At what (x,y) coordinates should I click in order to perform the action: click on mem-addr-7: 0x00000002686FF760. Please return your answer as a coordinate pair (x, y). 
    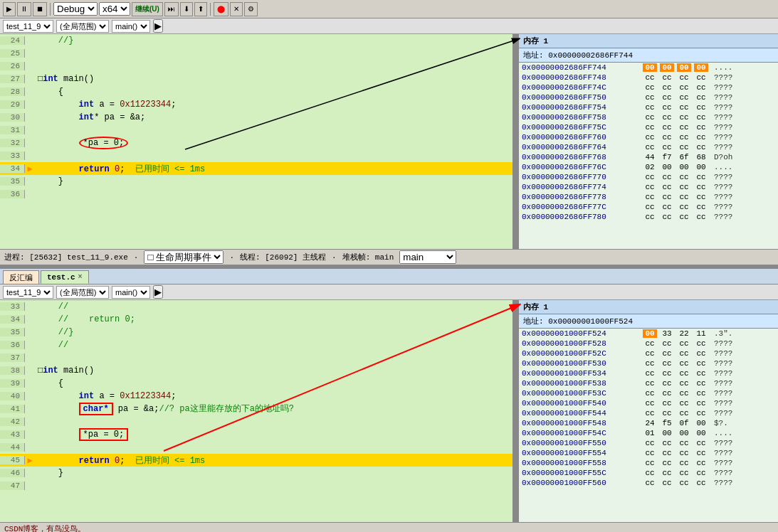
    Looking at the image, I should click on (582, 137).